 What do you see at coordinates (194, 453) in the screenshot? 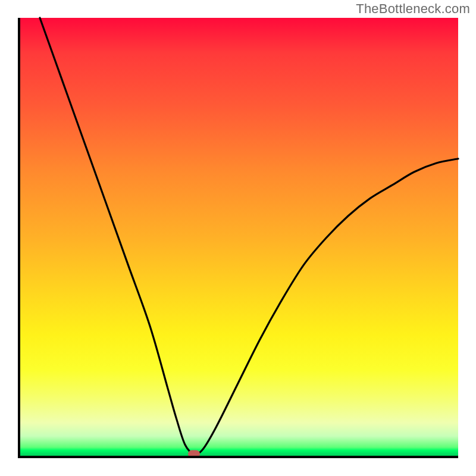
I see `optimal-marker` at bounding box center [194, 453].